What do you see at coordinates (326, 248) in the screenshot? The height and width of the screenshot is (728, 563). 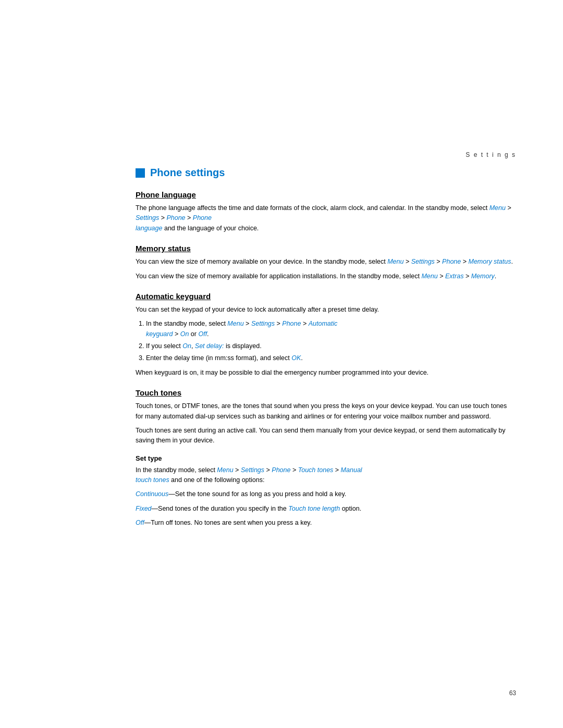 I see `section-heading-memory-status: Memory status` at bounding box center [326, 248].